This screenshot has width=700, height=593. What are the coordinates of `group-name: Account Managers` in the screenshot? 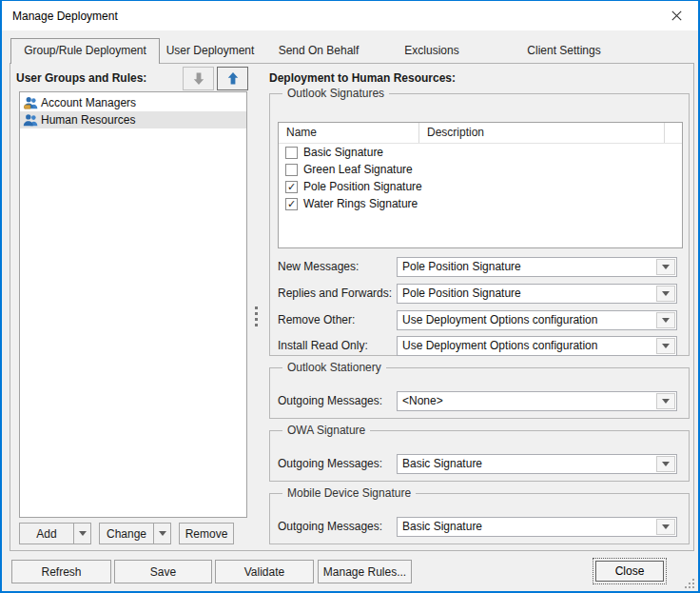 It's located at (88, 103).